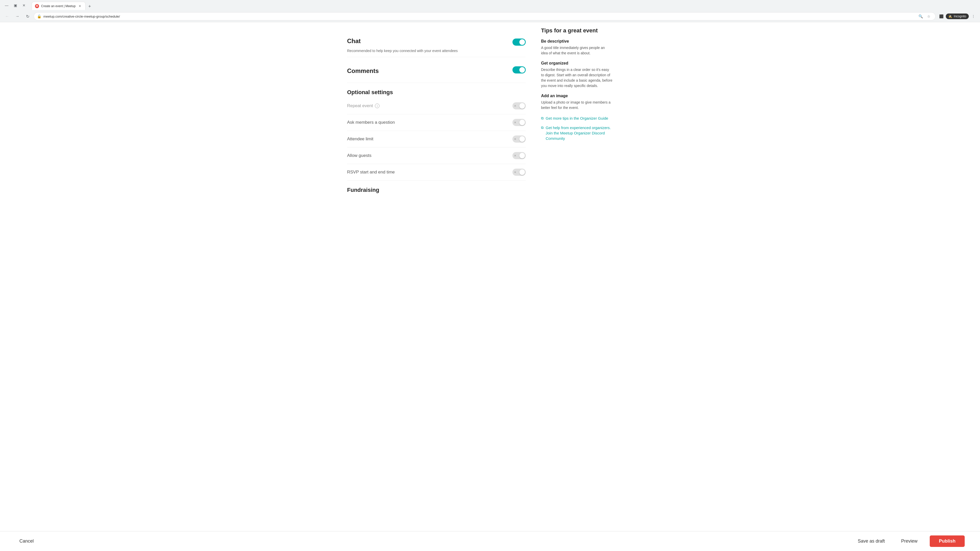 The width and height of the screenshot is (980, 551). I want to click on reload-button: ↻, so click(27, 16).